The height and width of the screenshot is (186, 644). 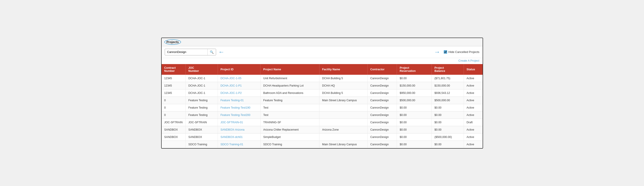 What do you see at coordinates (473, 69) in the screenshot?
I see `col-header-status: Status` at bounding box center [473, 69].